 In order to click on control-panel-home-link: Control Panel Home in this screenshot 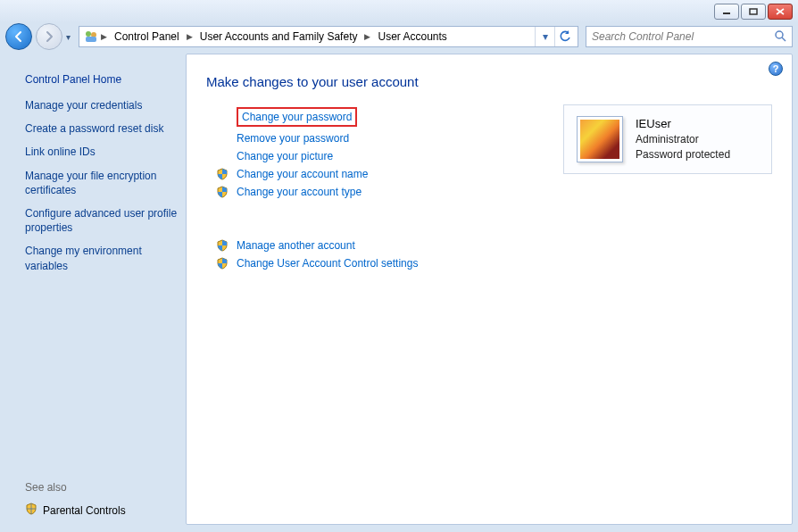, I will do `click(102, 79)`.